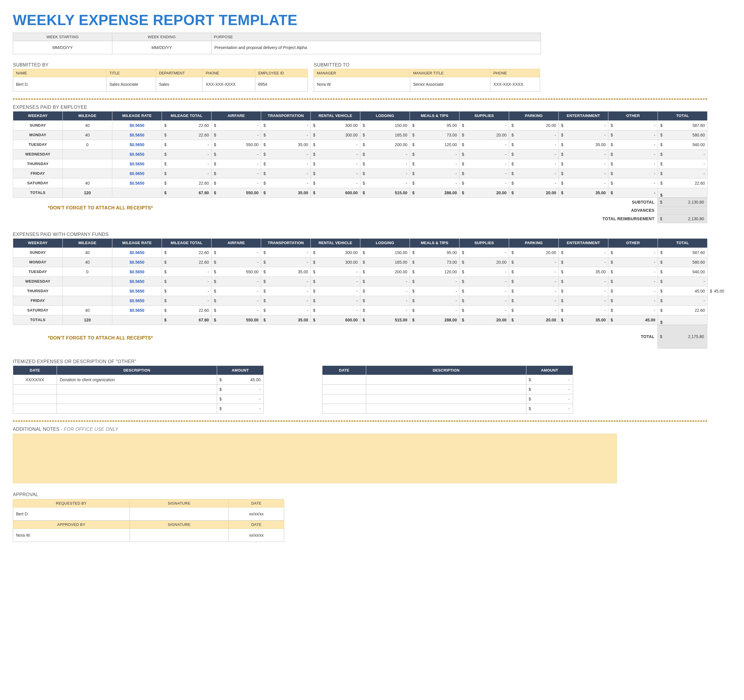  I want to click on expense-cell: $587.60, so click(683, 125).